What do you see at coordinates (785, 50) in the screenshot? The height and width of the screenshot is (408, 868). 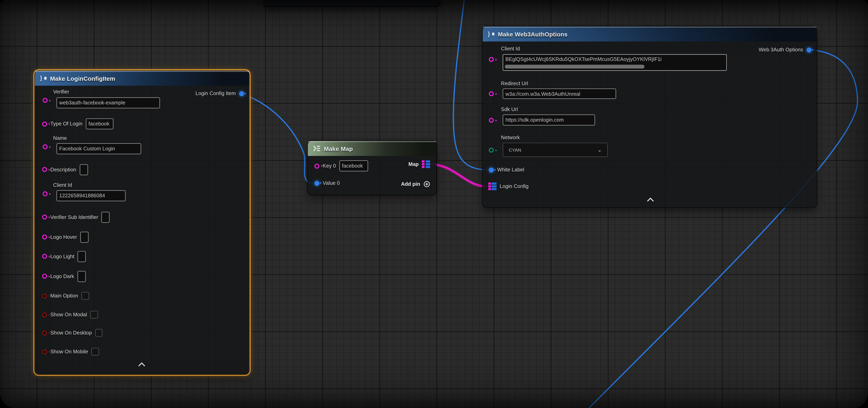 I see `output-row-web3auth-options: Web 3Auth Options` at bounding box center [785, 50].